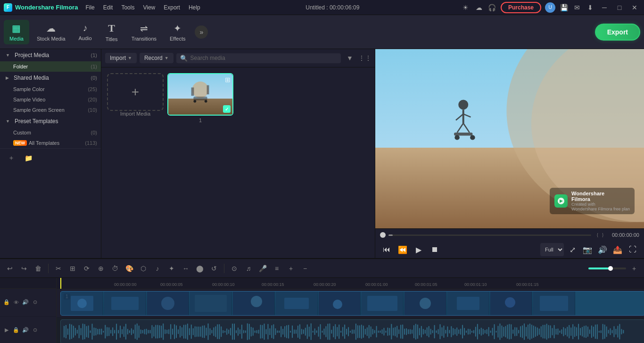  Describe the element at coordinates (352, 303) in the screenshot. I see `video-clip-1: 1` at that location.